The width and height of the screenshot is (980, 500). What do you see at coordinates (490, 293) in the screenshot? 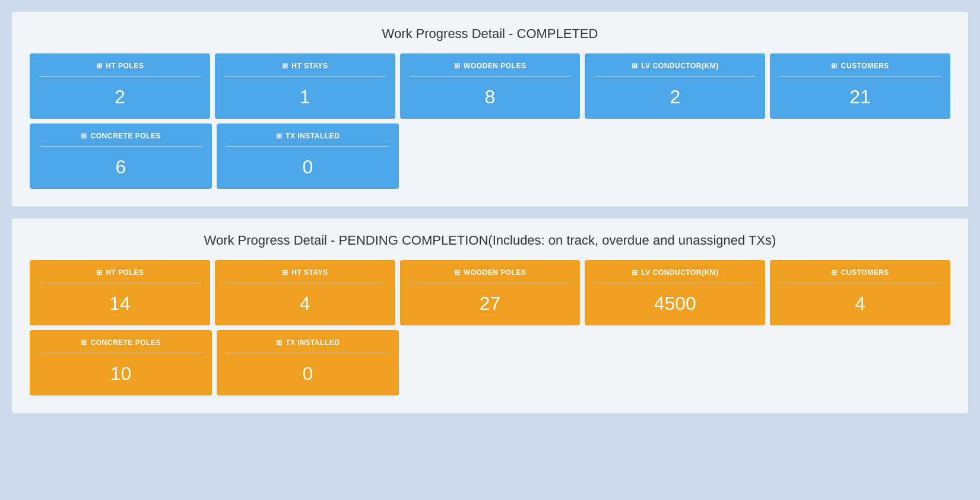
I see `pending-row1: ⊞HT POLES14⊞HT STAYS4⊞WOODEN POLES27⊞LV …` at bounding box center [490, 293].